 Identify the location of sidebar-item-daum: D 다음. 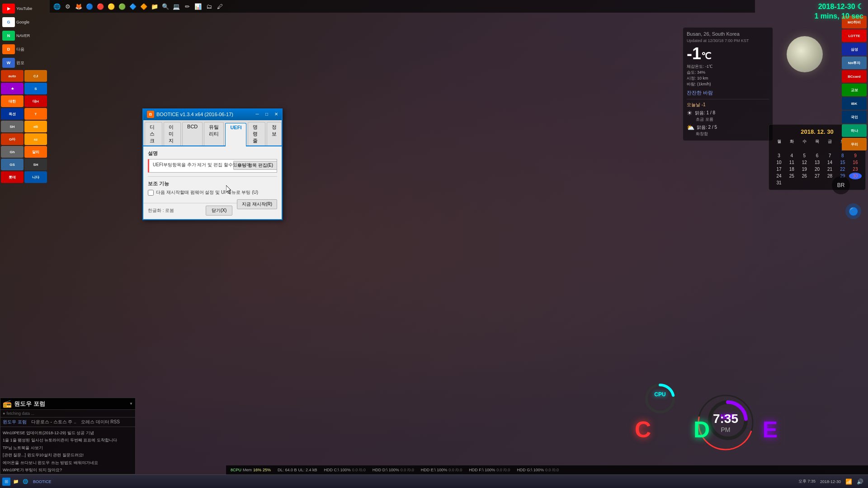
(24, 49).